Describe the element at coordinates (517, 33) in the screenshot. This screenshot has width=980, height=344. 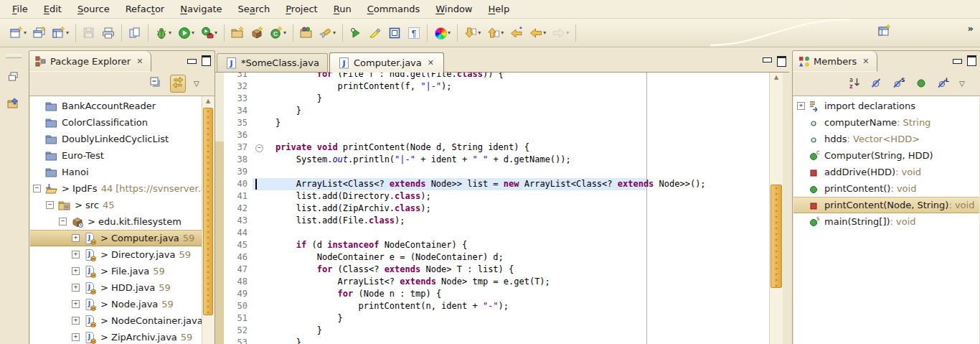
I see `last-edit-location-button: *` at that location.